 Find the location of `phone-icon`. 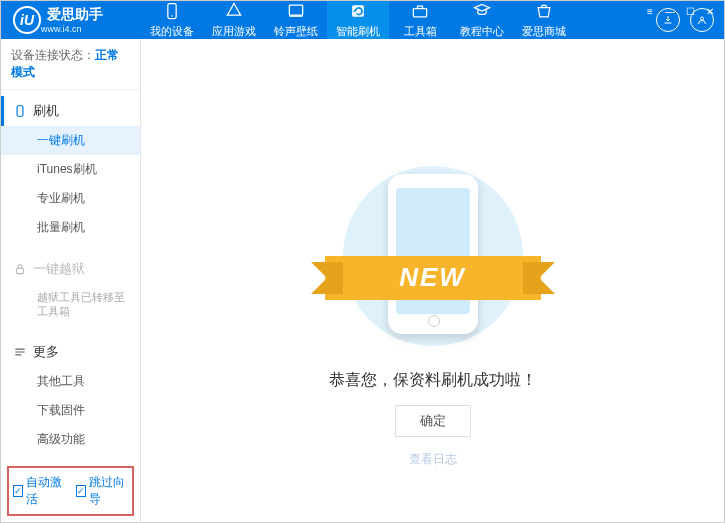

phone-icon is located at coordinates (20, 111).